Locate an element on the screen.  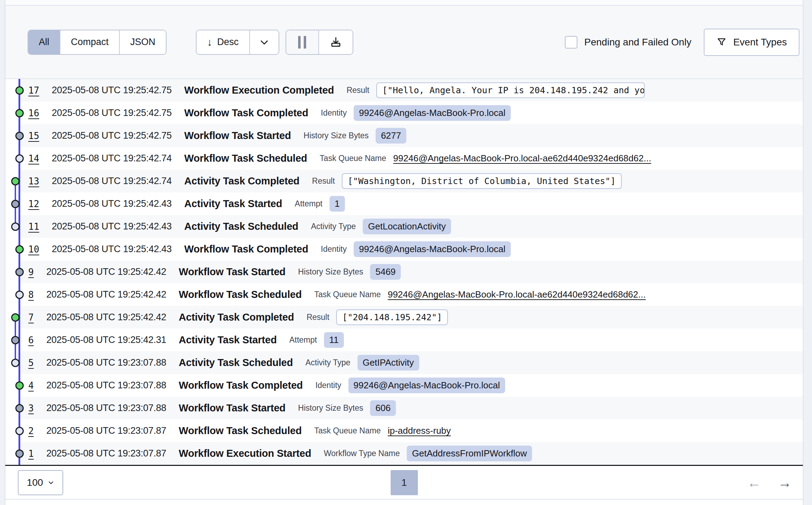
pagination-footer: 100 1 ← → is located at coordinates (404, 483).